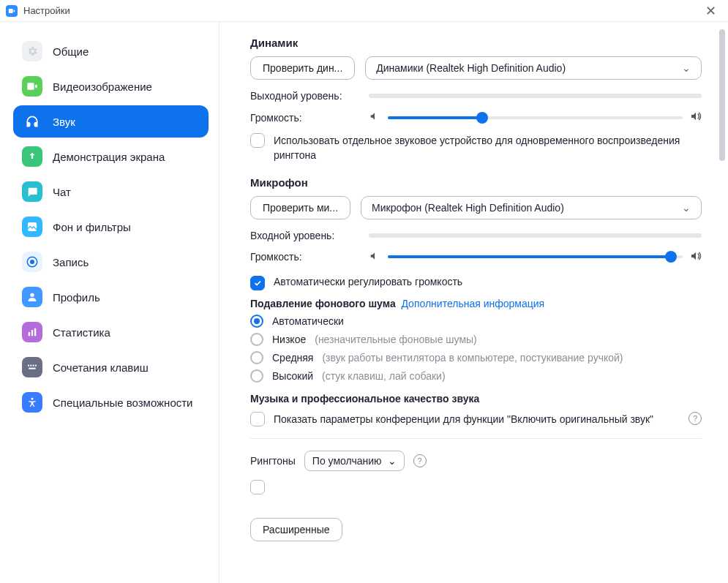 This screenshot has height=583, width=728. Describe the element at coordinates (473, 358) in the screenshot. I see `noise-med-hint: (звук работы вентилятора в компьютере, п…` at that location.